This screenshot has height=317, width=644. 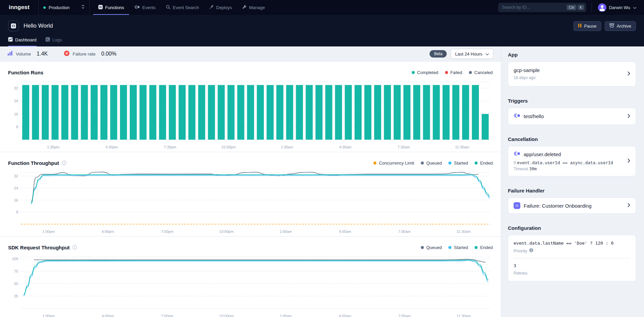 I want to click on volume-value: 1.4K, so click(x=42, y=54).